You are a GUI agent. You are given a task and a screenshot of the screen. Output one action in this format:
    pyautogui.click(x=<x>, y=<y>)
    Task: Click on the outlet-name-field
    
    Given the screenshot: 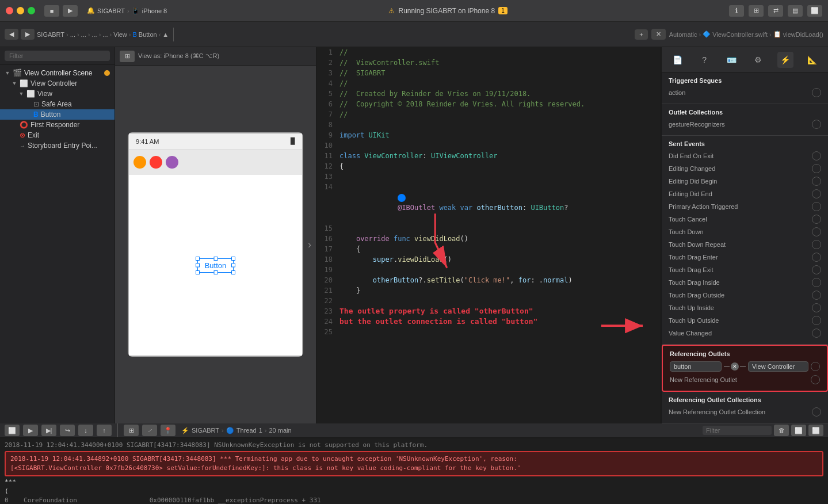 What is the action you would take?
    pyautogui.click(x=696, y=366)
    